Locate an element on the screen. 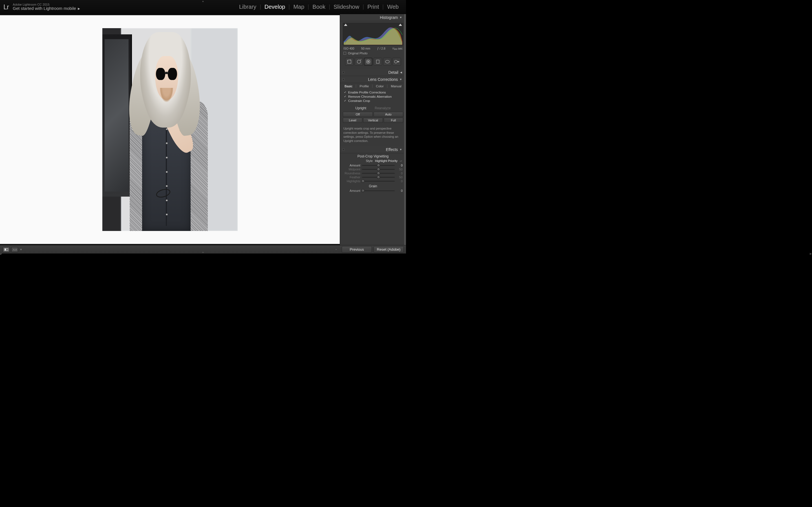 The image size is (812, 507). histogram-focal: 50 mm is located at coordinates (366, 48).